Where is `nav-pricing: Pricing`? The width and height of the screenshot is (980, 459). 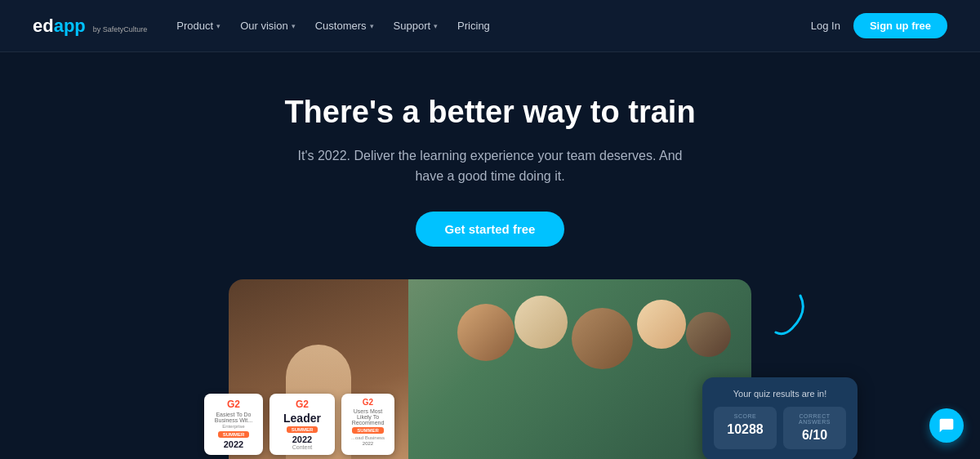 nav-pricing: Pricing is located at coordinates (474, 26).